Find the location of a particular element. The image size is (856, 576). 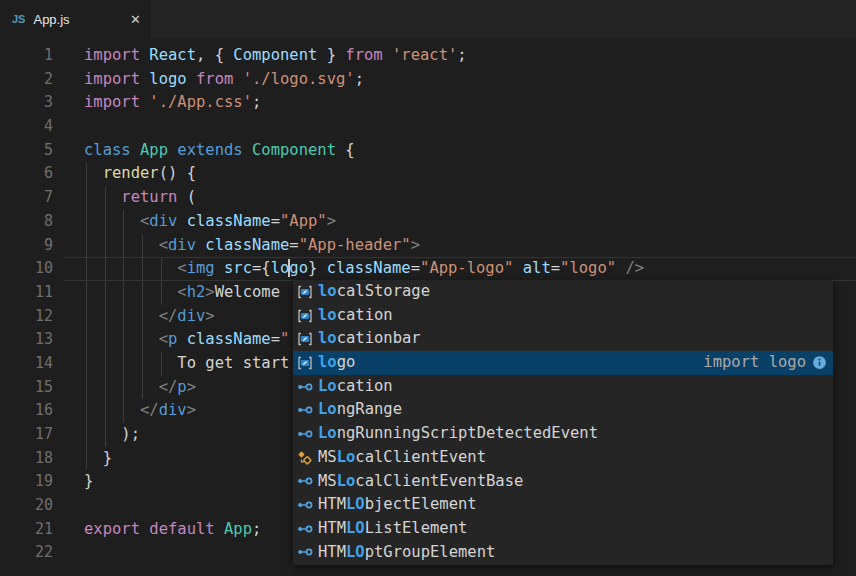

code-text: return ( is located at coordinates (140, 198).